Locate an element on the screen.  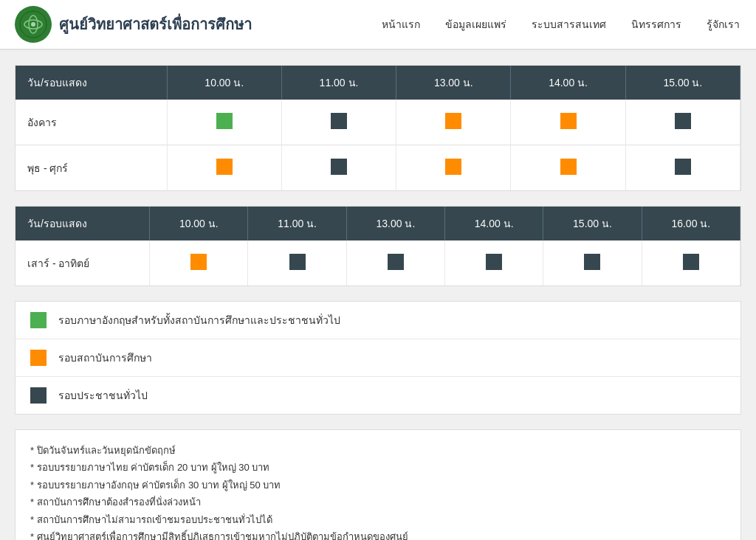
col-header-day-1: วัน/รอบแสดง is located at coordinates (92, 83).